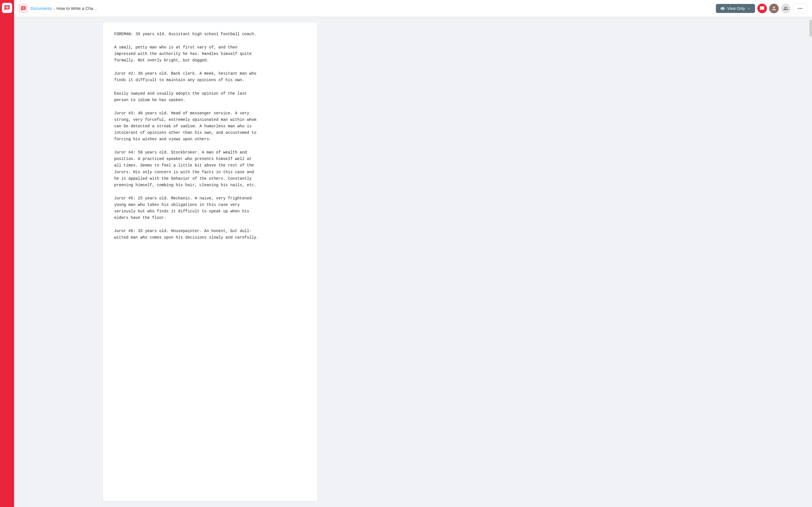  Describe the element at coordinates (210, 34) in the screenshot. I see `document-paragraph: FOREMAN: 35 years old. Assistant high sc…` at that location.